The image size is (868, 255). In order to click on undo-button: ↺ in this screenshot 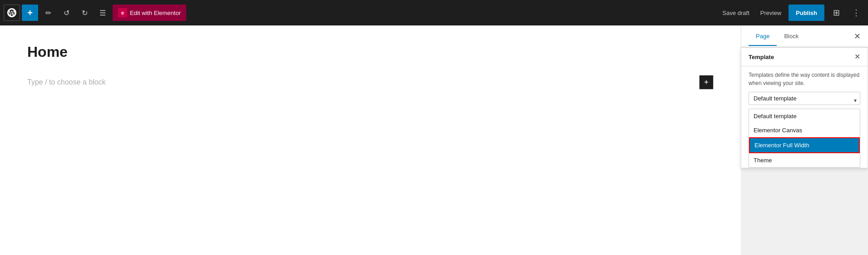, I will do `click(66, 13)`.